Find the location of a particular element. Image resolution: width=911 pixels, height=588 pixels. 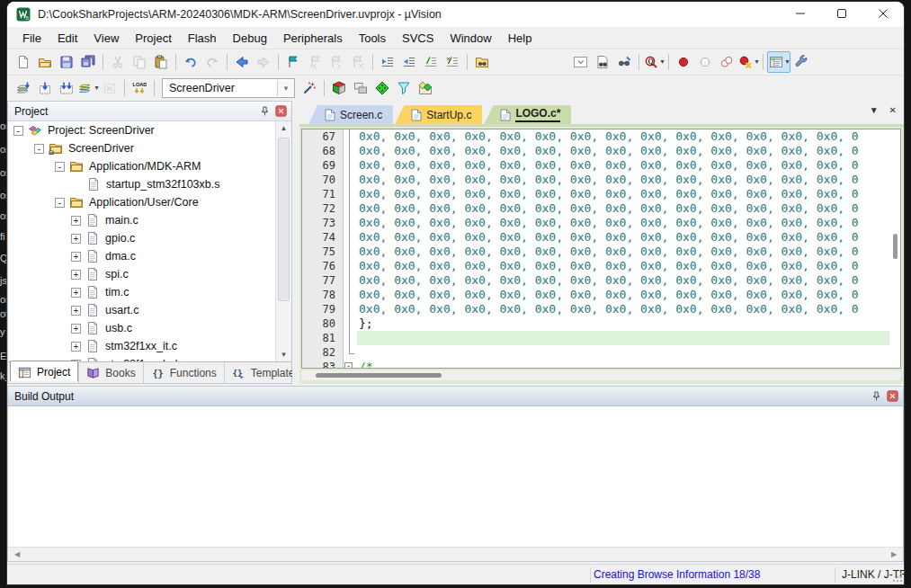

menu-item: SVCS is located at coordinates (417, 38).